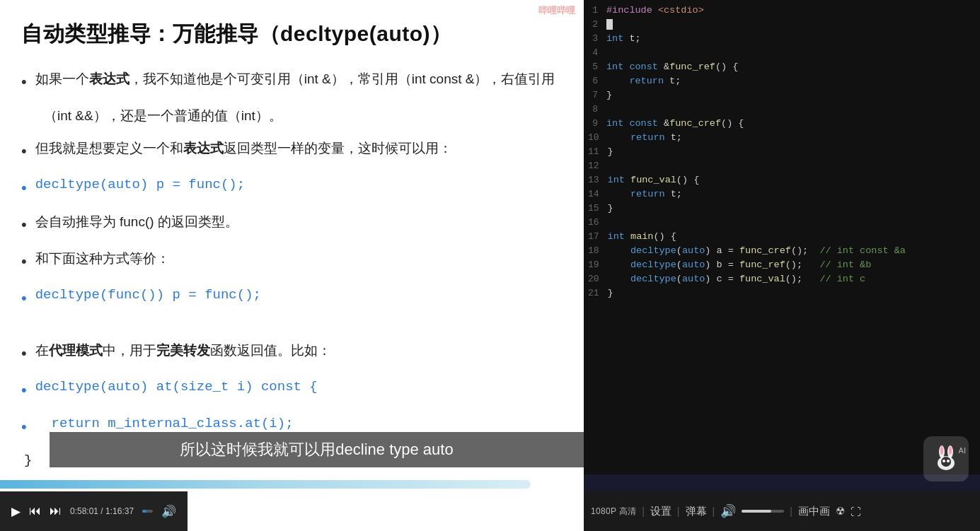 This screenshot has width=980, height=531. I want to click on list-item: • decltype(func()) p = func();, so click(292, 298).